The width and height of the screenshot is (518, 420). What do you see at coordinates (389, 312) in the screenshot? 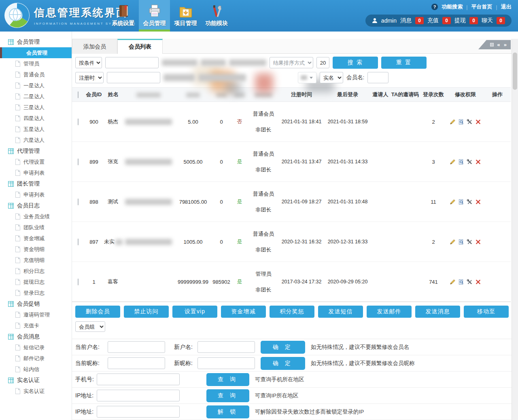
I see `bulk-action-button: 发送邮件` at bounding box center [389, 312].